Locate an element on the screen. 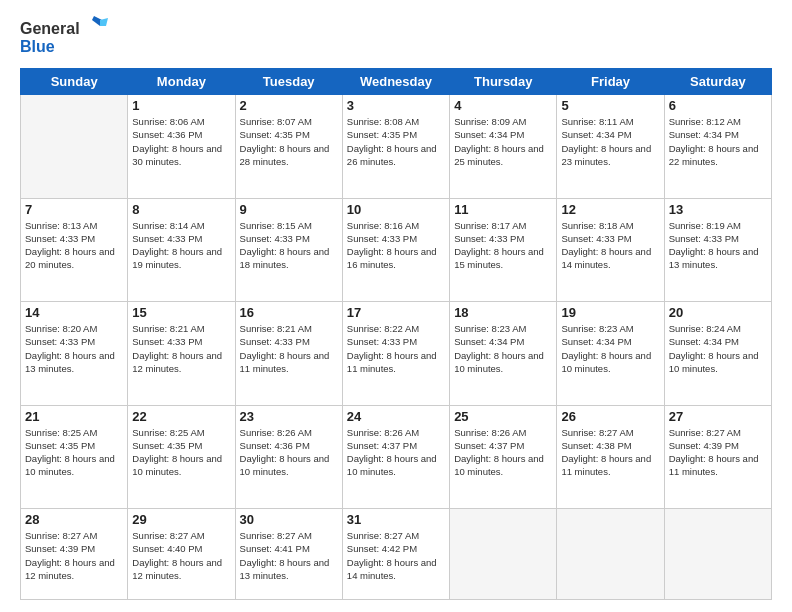 This screenshot has height=612, width=792. day-number: 14 is located at coordinates (74, 312).